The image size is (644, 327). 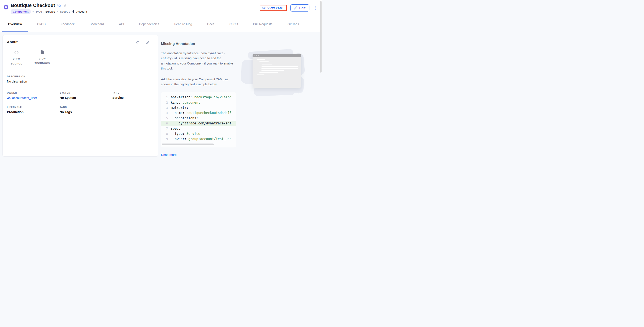 What do you see at coordinates (149, 24) in the screenshot?
I see `tab-dependencies: Dependencies` at bounding box center [149, 24].